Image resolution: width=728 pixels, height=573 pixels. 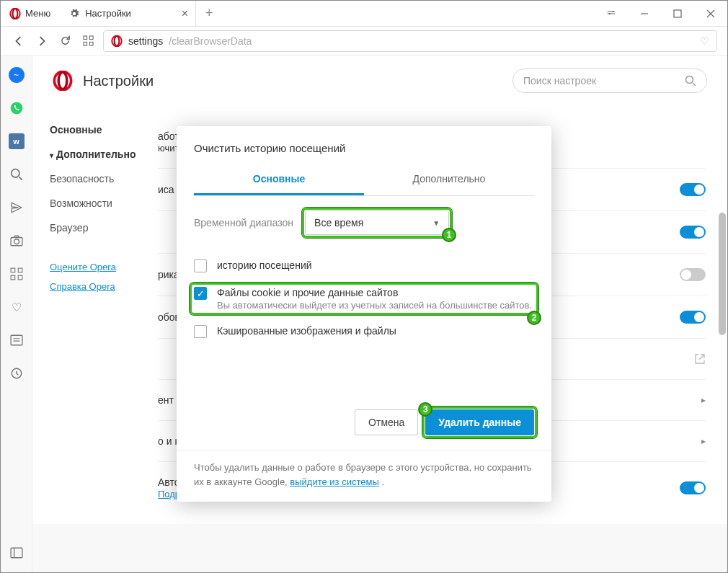 What do you see at coordinates (449, 235) in the screenshot?
I see `step-badge-1: 1` at bounding box center [449, 235].